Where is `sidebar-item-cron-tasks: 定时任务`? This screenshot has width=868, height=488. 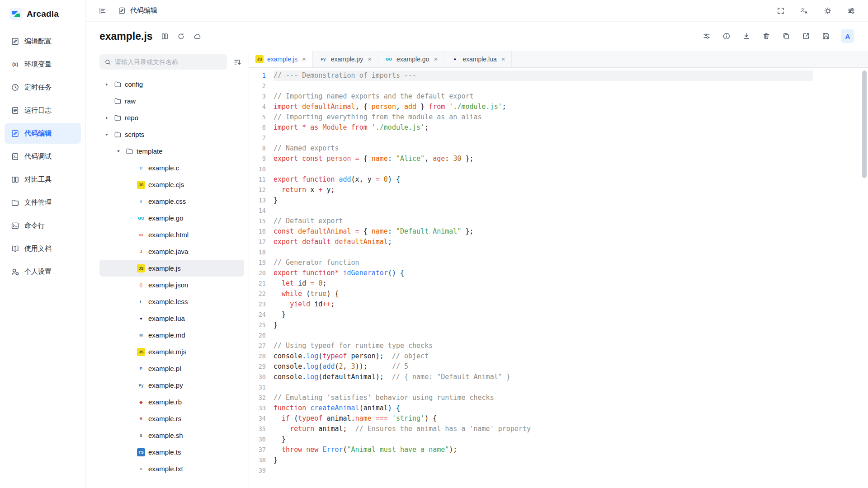
sidebar-item-cron-tasks: 定时任务 is located at coordinates (42, 87).